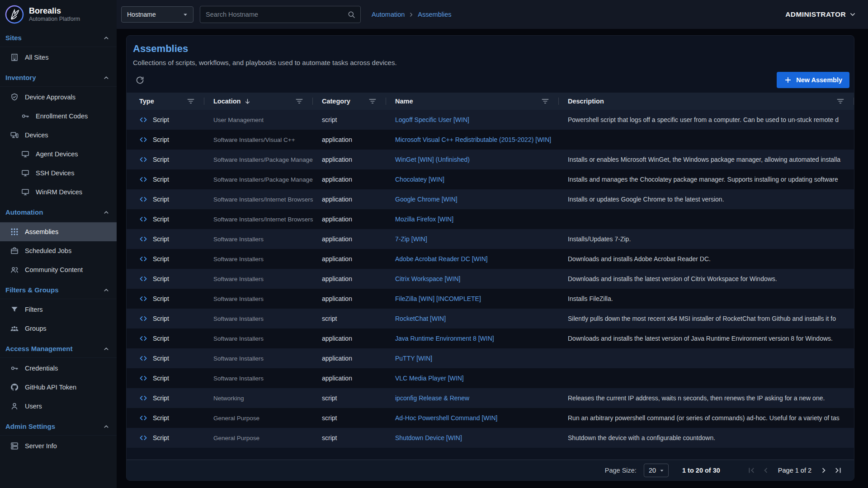  Describe the element at coordinates (751, 470) in the screenshot. I see `first-page-button` at that location.